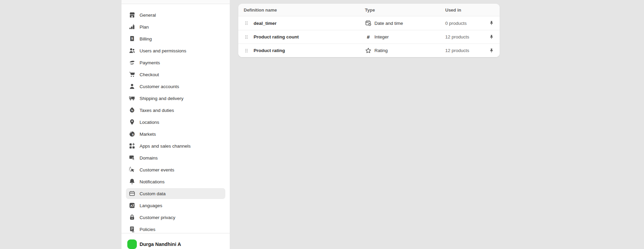 This screenshot has width=644, height=249. What do you see at coordinates (368, 23) in the screenshot?
I see `calendar-clock-icon` at bounding box center [368, 23].